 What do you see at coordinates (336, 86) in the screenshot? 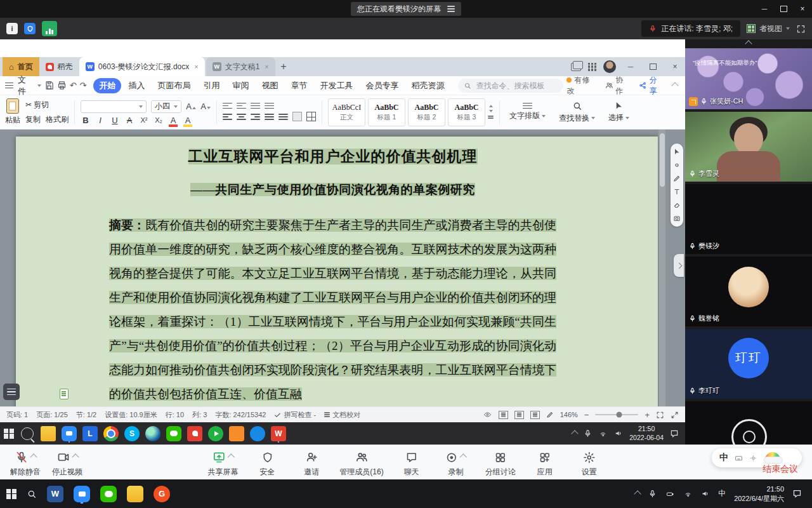
I see `ribbon-tab-dev-tools: 开发工具` at bounding box center [336, 86].